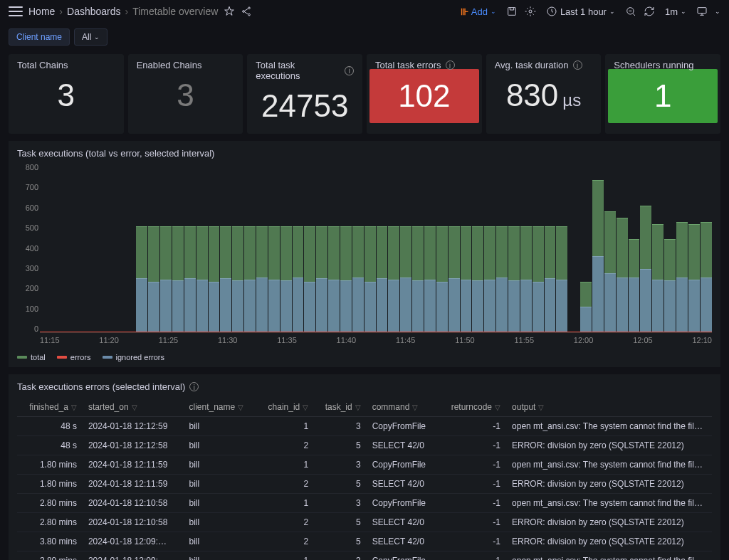 Image resolution: width=729 pixels, height=560 pixels. I want to click on table-row: 2.80 mins2024-01-18 12:10:58bill25SELECT…, so click(364, 522).